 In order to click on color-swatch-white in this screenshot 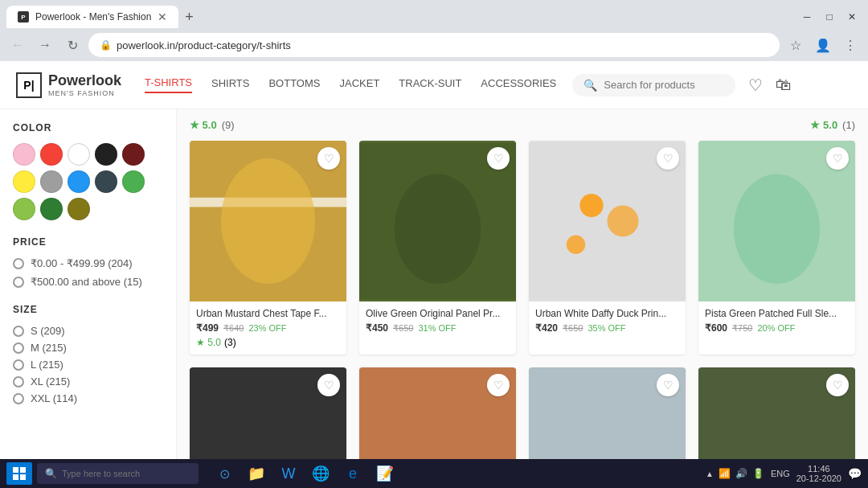, I will do `click(79, 154)`.